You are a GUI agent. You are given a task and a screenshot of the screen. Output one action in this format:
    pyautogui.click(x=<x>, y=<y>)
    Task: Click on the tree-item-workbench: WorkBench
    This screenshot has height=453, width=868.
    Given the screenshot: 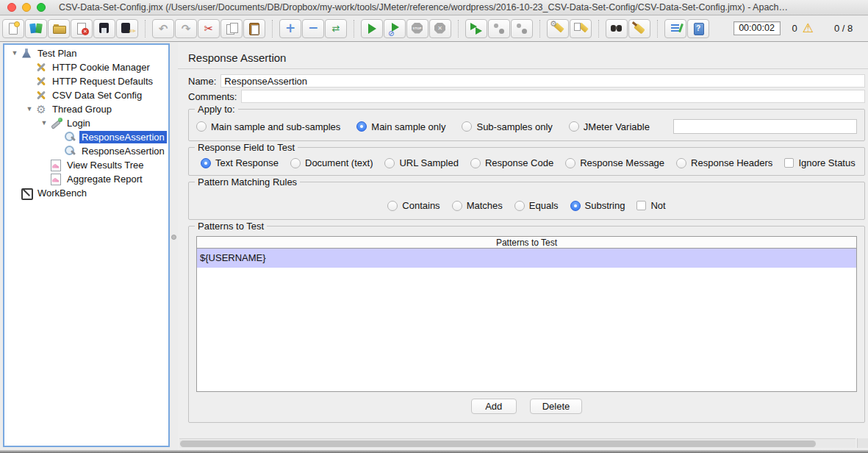 What is the action you would take?
    pyautogui.click(x=87, y=193)
    